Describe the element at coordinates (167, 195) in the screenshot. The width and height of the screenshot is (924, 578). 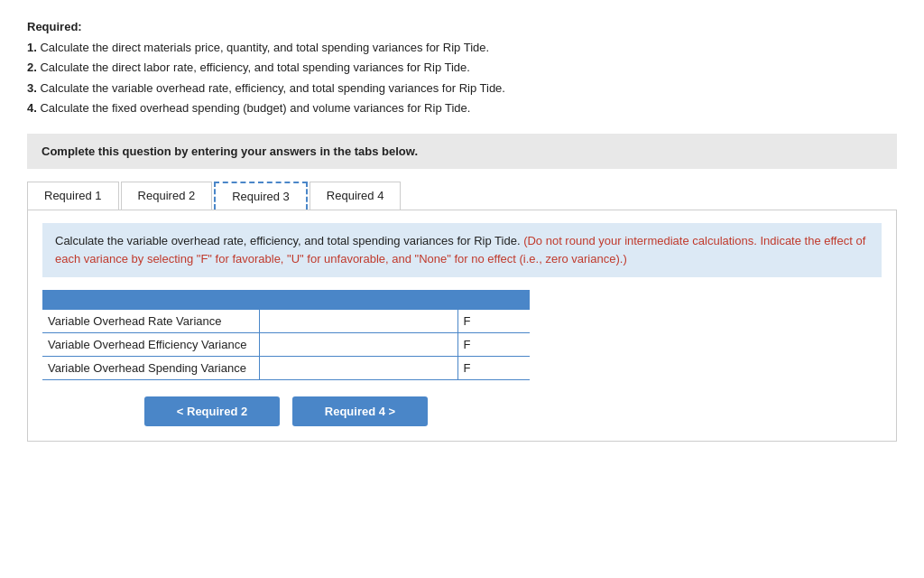
I see `tab-required-2: Required 2` at that location.